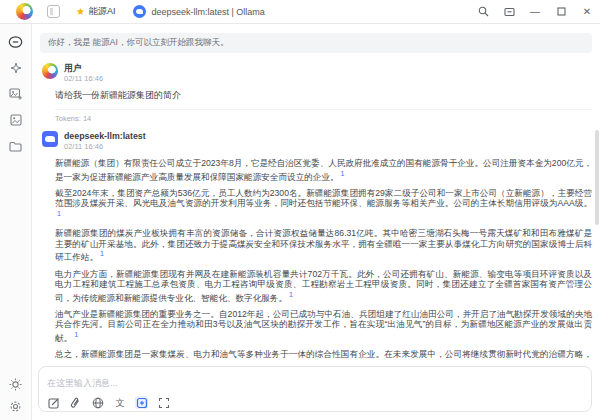 The width and height of the screenshot is (600, 420). I want to click on web-search-active-icon, so click(142, 402).